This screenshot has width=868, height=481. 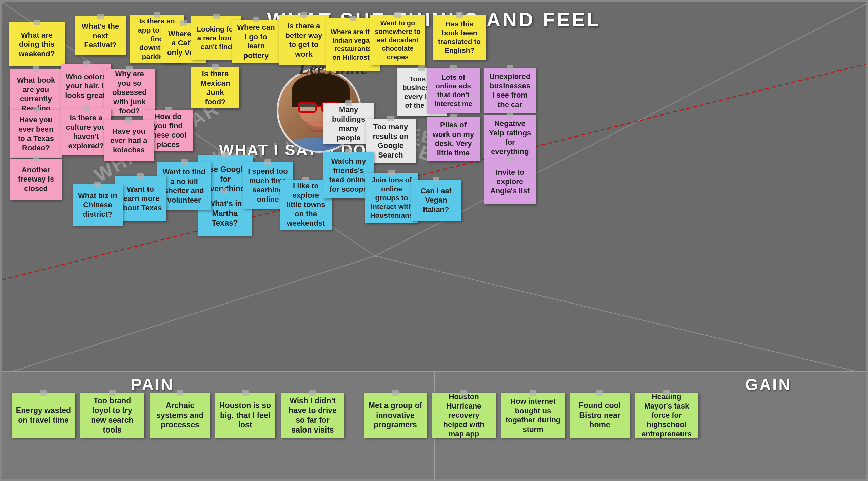 I want to click on sticky-bg4: Found cool Bistro near home, so click(x=600, y=415).